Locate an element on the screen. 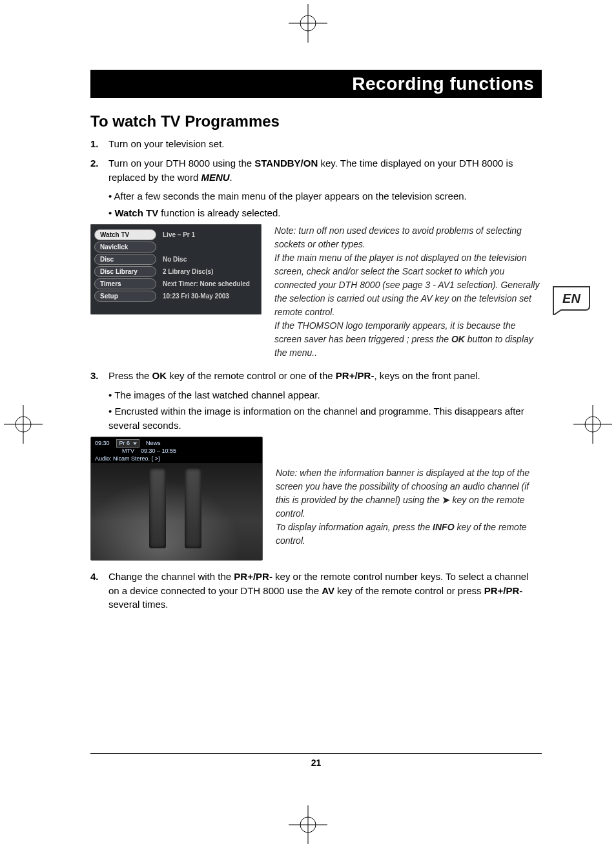 The height and width of the screenshot is (848, 616). crop-mark-bottom is located at coordinates (308, 825).